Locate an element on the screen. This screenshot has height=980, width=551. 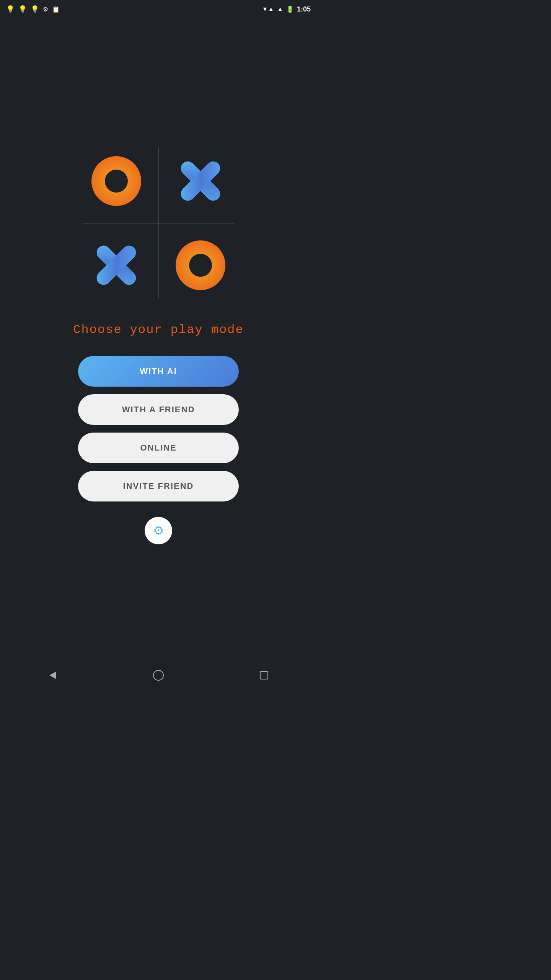
back-button is located at coordinates (53, 675).